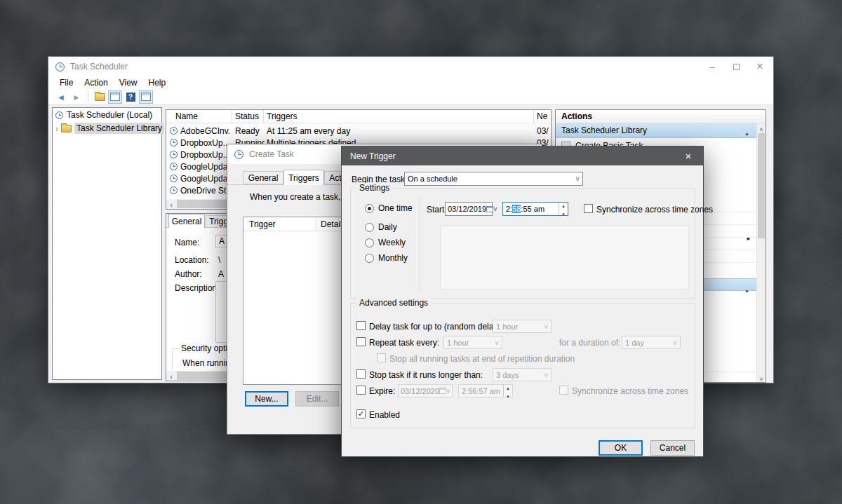  What do you see at coordinates (100, 97) in the screenshot?
I see `open-folder-button` at bounding box center [100, 97].